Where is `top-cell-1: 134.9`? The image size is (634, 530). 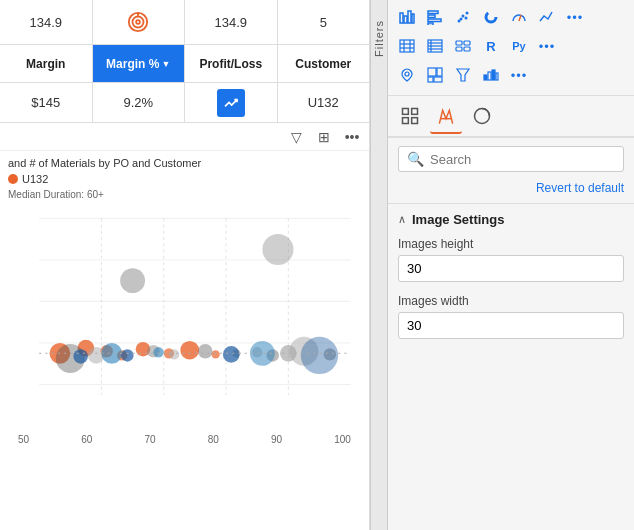
top-cell-1: 134.9 is located at coordinates (46, 22).